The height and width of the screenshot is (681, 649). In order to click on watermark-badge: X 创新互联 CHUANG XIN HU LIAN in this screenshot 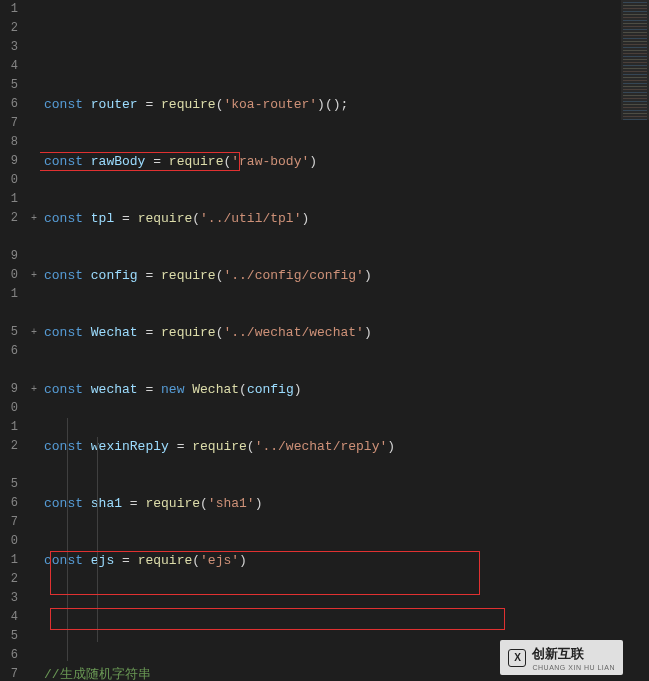, I will do `click(562, 658)`.